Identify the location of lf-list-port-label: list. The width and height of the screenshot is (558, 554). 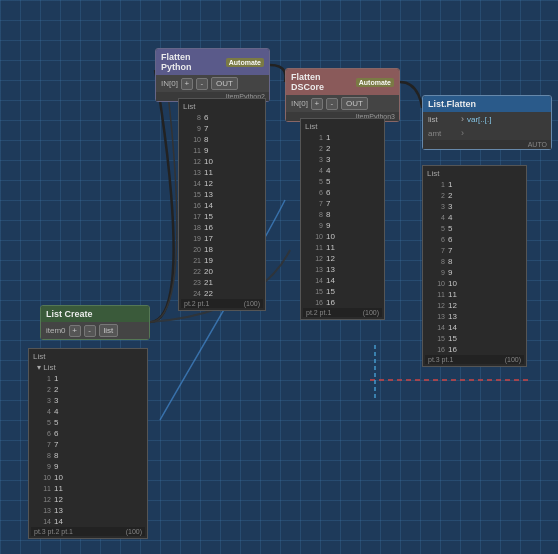
(443, 120).